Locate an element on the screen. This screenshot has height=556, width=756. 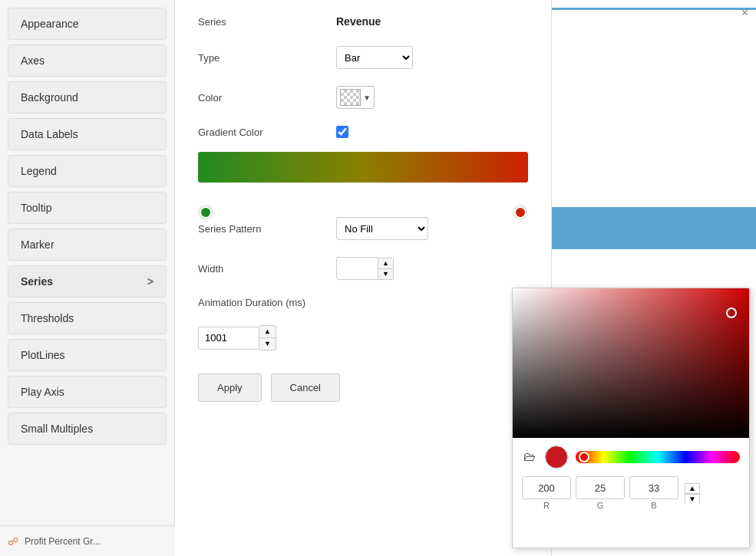
sidebar-item-marker: Marker is located at coordinates (87, 245).